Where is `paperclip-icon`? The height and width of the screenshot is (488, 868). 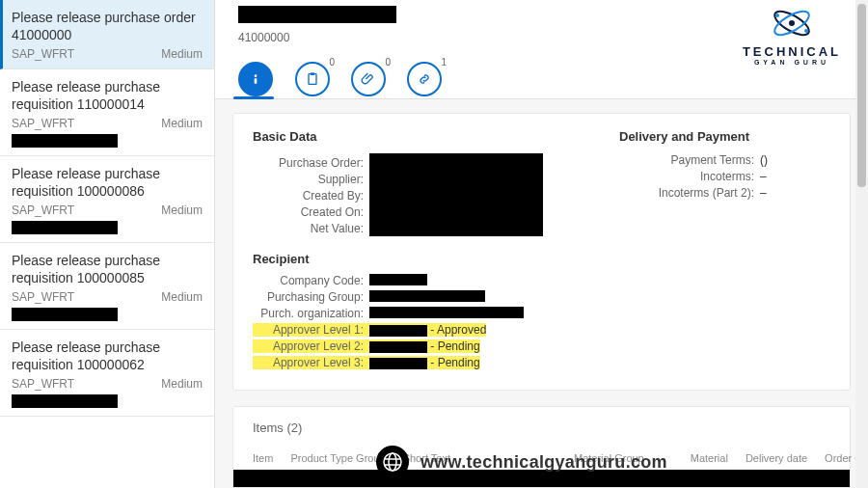
paperclip-icon is located at coordinates (368, 79).